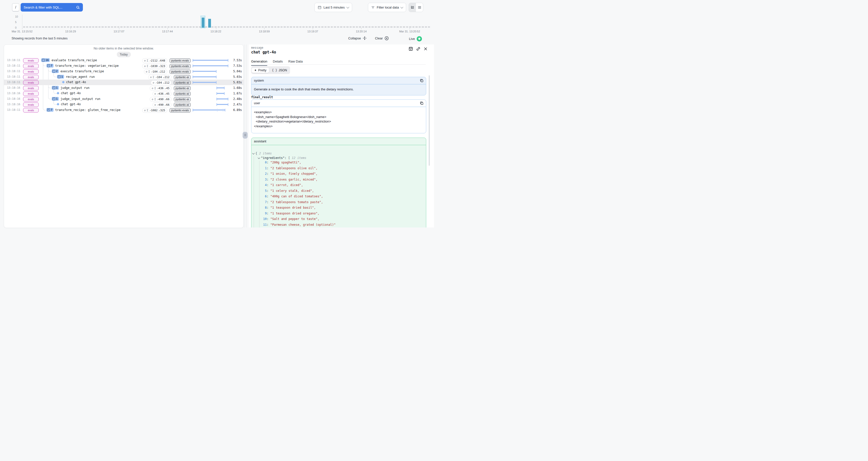 The height and width of the screenshot is (461, 868). I want to click on trace-row: 13:18:11evals16evaluate transform_recipe…, so click(124, 60).